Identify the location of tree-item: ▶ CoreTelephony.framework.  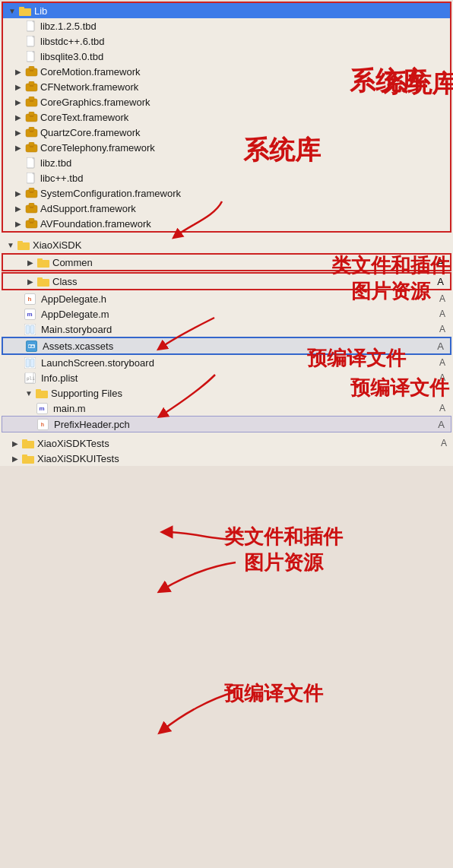
(226, 147).